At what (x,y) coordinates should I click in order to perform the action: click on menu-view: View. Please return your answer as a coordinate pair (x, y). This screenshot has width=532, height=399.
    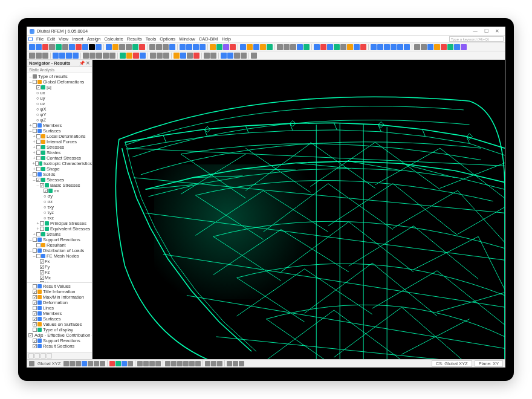
    Looking at the image, I should click on (63, 39).